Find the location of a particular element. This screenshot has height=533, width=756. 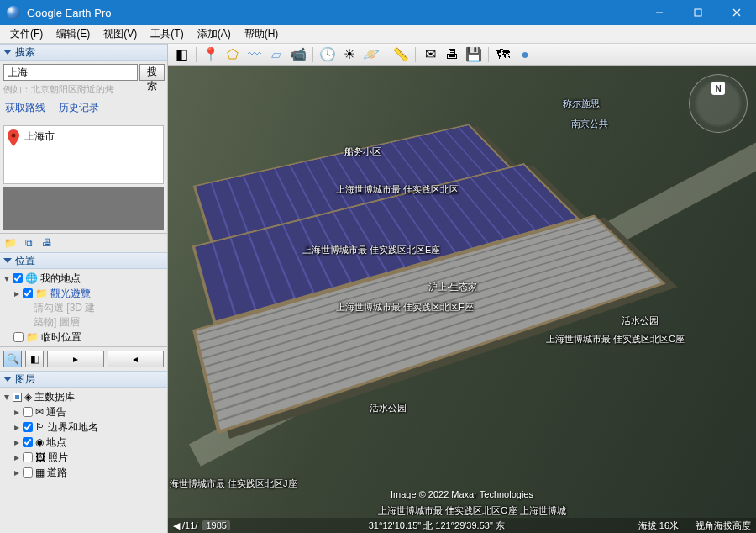

copy-icon: ⧉ is located at coordinates (29, 243).